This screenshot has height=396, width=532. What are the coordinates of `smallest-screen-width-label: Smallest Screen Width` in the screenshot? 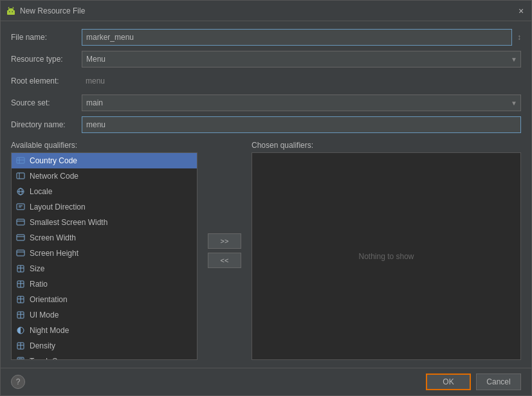 It's located at (68, 222).